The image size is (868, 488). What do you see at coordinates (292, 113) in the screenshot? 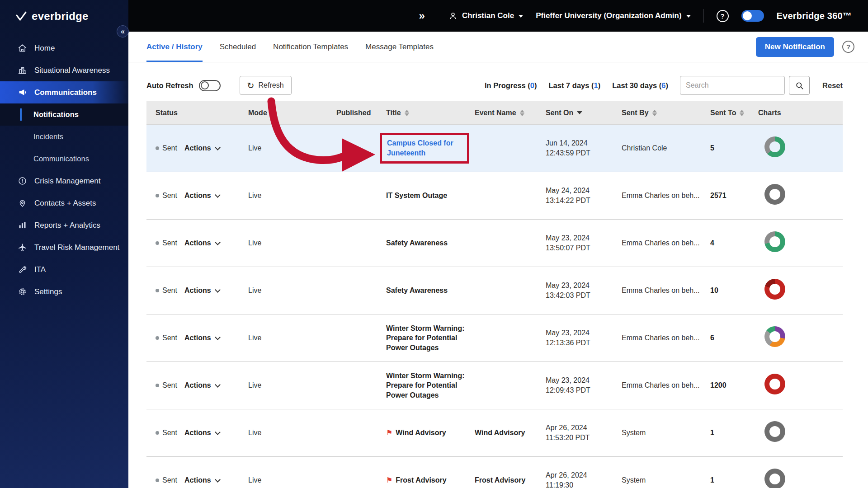
I see `column-header-mode: Mode` at bounding box center [292, 113].